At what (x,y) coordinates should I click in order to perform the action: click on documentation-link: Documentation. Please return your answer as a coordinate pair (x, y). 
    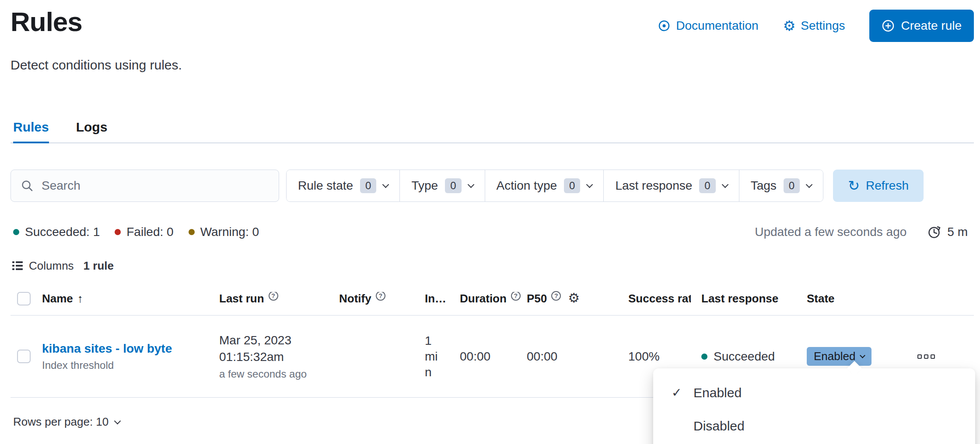
    Looking at the image, I should click on (708, 26).